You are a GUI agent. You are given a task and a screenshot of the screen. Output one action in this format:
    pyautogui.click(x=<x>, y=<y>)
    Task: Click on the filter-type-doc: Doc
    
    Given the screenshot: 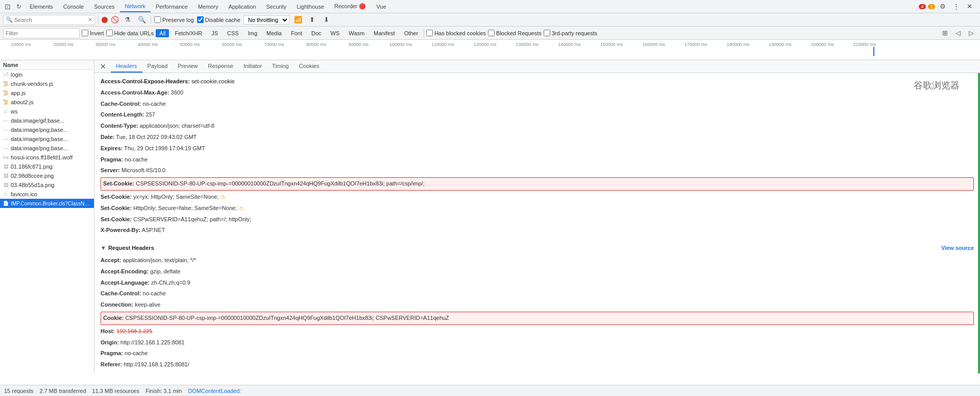 What is the action you would take?
    pyautogui.click(x=316, y=33)
    